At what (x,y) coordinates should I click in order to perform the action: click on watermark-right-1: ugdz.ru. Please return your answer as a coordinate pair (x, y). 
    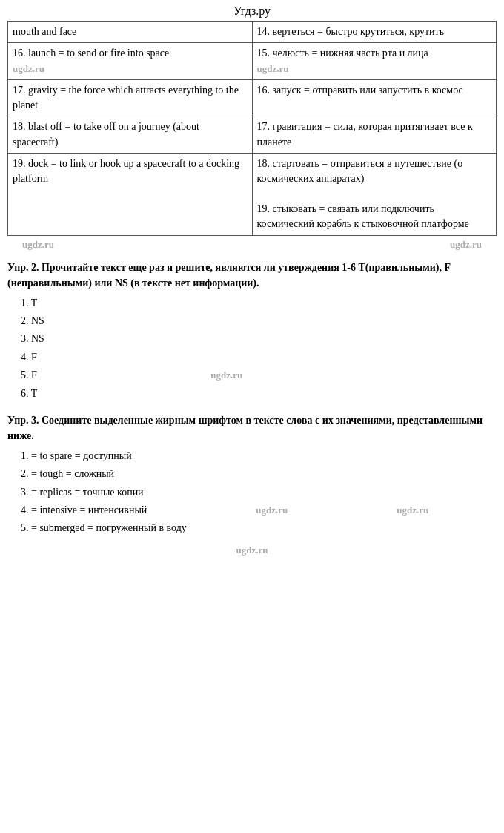
    Looking at the image, I should click on (273, 70).